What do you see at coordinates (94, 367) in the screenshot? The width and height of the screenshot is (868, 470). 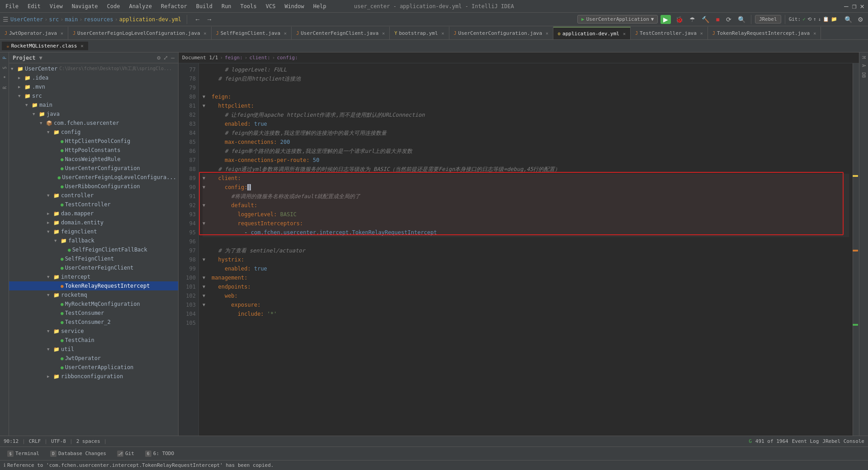 I see `tree-item-ucapp: ▶ ● UserCenterApplication` at bounding box center [94, 367].